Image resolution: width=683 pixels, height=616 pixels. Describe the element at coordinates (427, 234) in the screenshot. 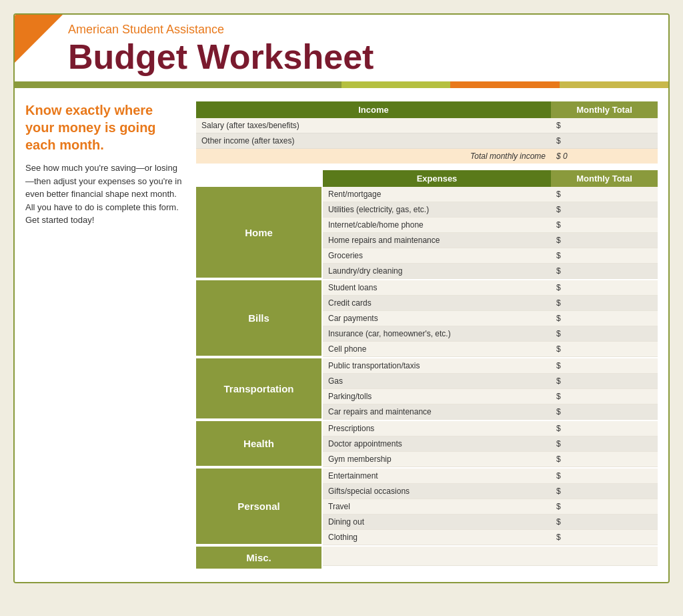

I see `category-block: HomeRent/mortgage$Utilities (electricity…` at that location.